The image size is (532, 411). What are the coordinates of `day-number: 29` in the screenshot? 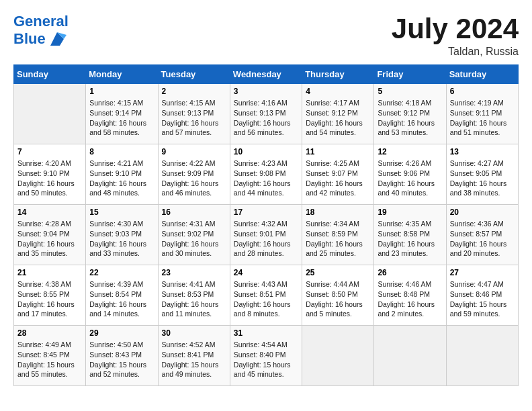 It's located at (122, 333).